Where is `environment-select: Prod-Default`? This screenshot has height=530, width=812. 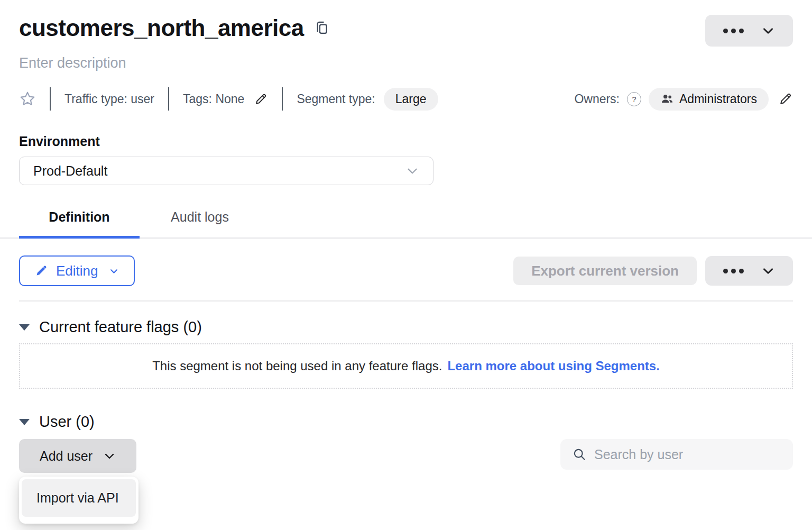 environment-select: Prod-Default is located at coordinates (226, 171).